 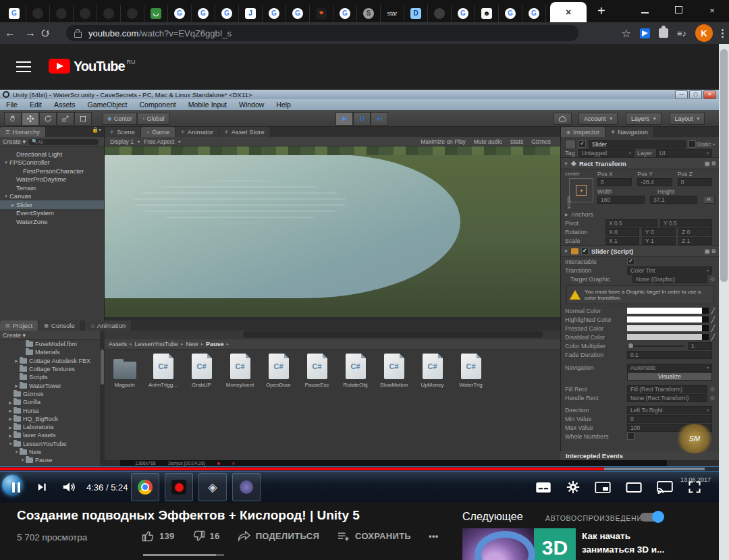 What do you see at coordinates (621, 200) in the screenshot?
I see `size-field: 160` at bounding box center [621, 200].